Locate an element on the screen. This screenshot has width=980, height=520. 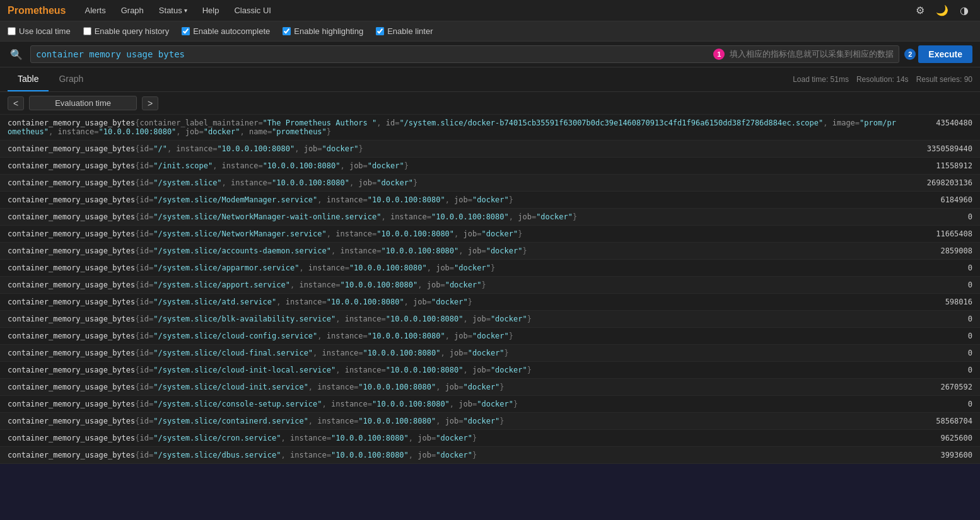
search-bar: 🔍 1 填入相应的指标信息就可以采集到相应的数据 2 Execute is located at coordinates (490, 54).